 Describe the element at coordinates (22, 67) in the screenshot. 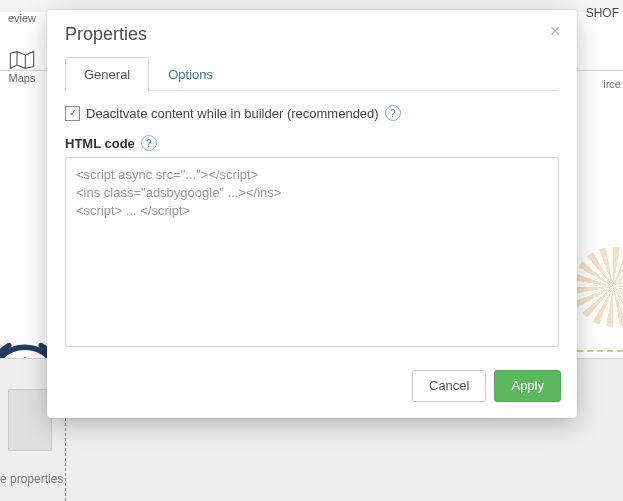

I see `toolbar-item-maps: Maps` at that location.